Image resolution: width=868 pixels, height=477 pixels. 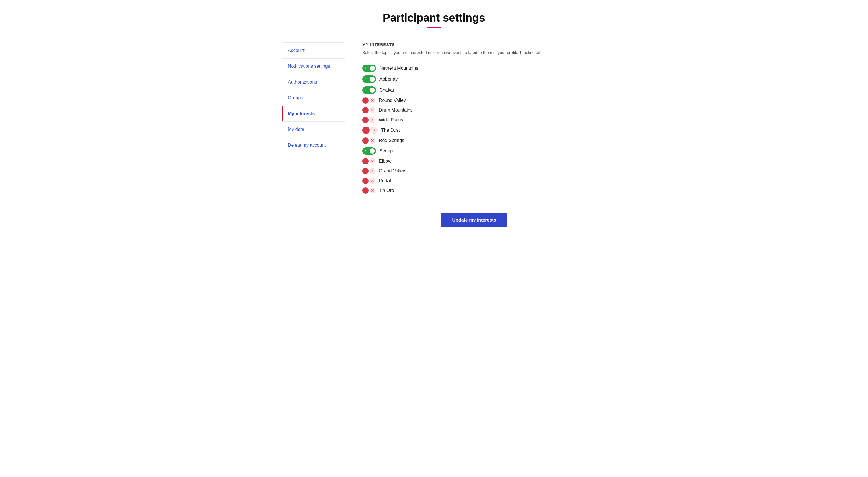 I want to click on content-layout: AccountNotifications settingsAuthorizati…, so click(x=434, y=135).